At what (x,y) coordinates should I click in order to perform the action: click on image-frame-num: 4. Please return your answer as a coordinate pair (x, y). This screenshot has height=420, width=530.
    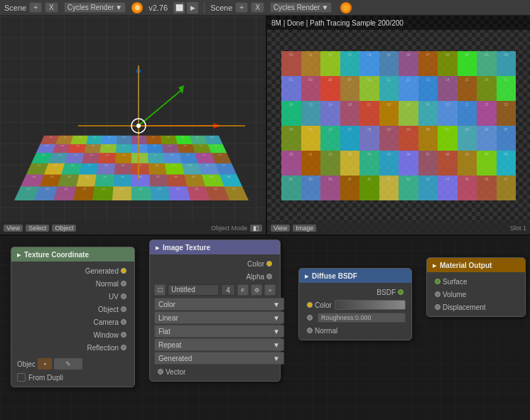
    Looking at the image, I should click on (228, 290).